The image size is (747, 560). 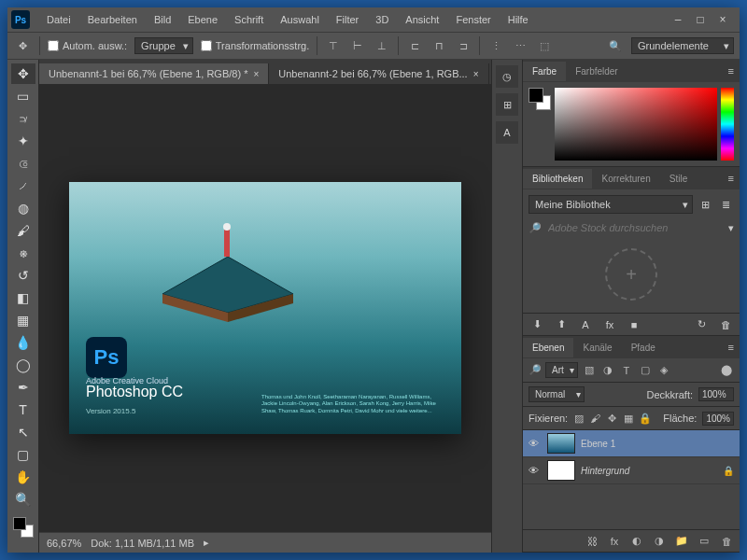 What do you see at coordinates (657, 444) in the screenshot?
I see `layer-name: Ebene 1` at bounding box center [657, 444].